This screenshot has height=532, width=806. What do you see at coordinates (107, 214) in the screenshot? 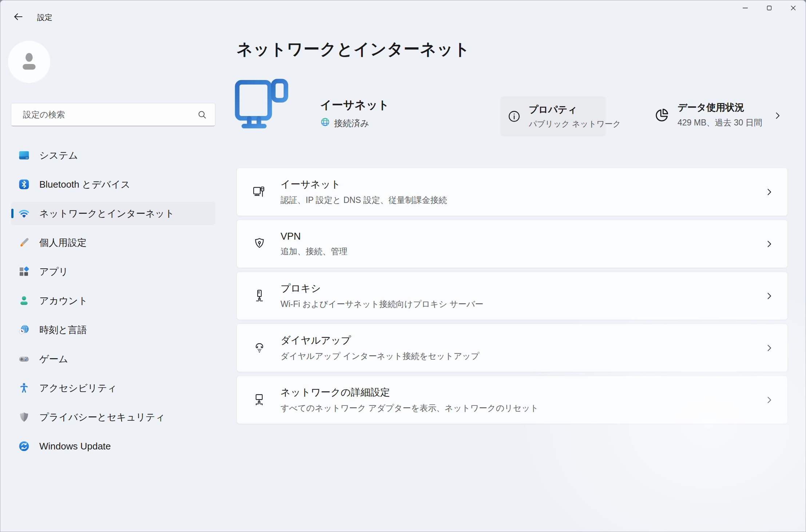
I see `sidebar-item-label: ネットワークとインターネット` at bounding box center [107, 214].